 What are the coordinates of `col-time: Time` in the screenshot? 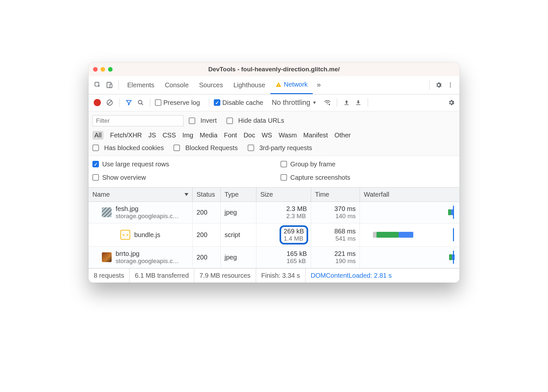 It's located at (336, 195).